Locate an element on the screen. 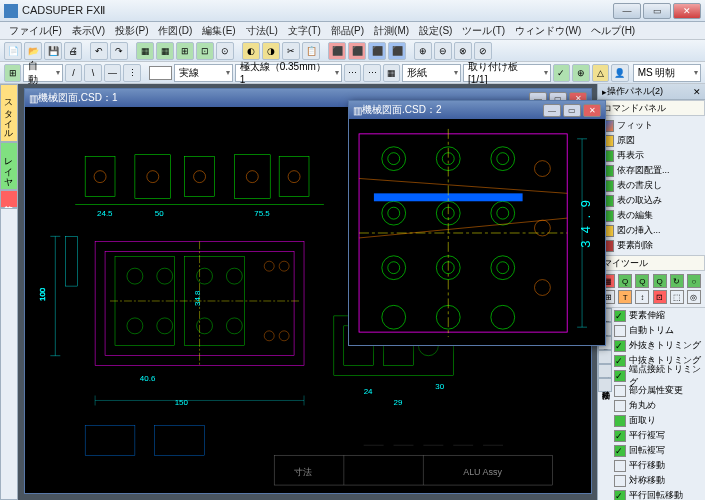  maximize-button: ▭ is located at coordinates (657, 11).